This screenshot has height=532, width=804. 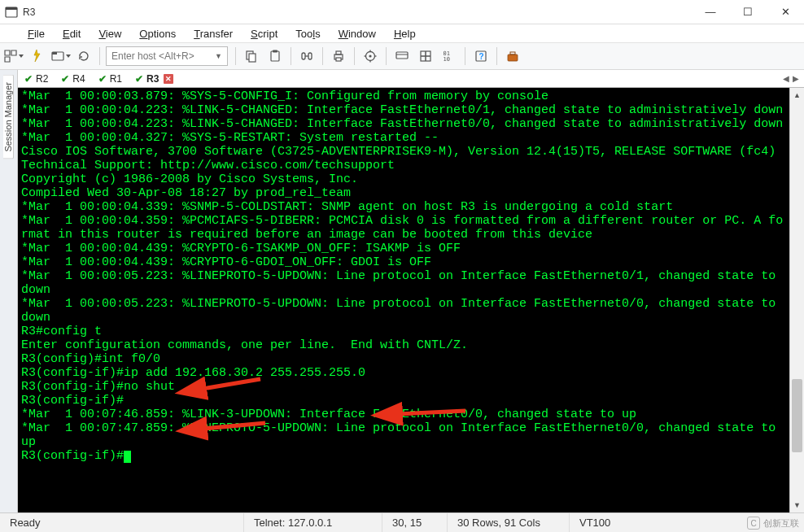 I want to click on menu-edit: Edit, so click(x=72, y=34).